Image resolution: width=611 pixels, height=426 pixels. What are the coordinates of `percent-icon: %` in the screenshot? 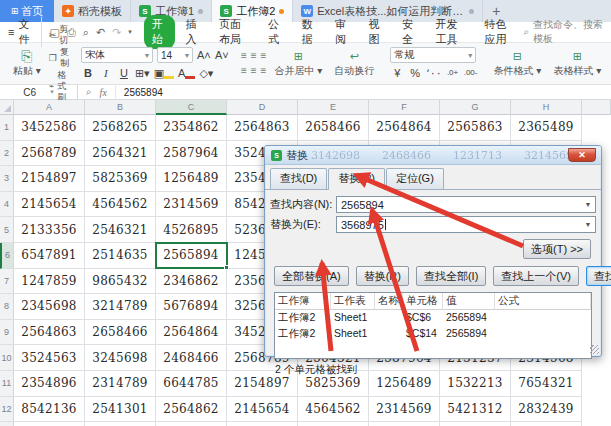 It's located at (415, 73).